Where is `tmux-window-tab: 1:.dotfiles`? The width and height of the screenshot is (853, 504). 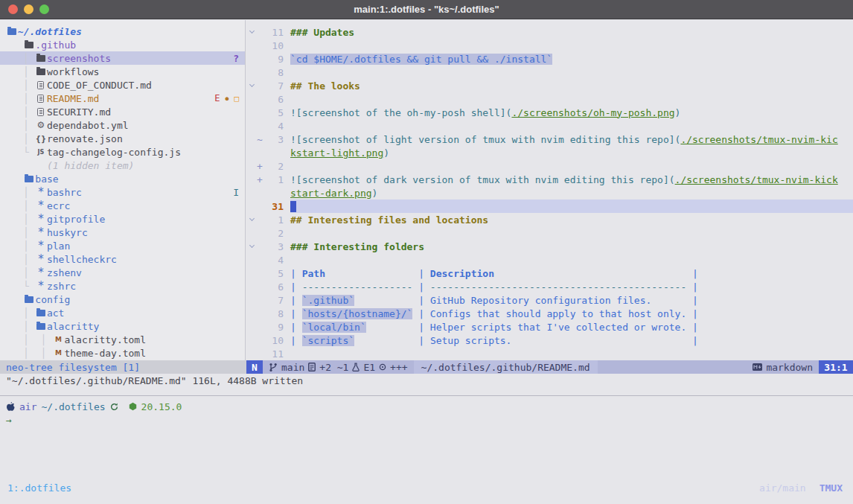 tmux-window-tab: 1:.dotfiles is located at coordinates (39, 488).